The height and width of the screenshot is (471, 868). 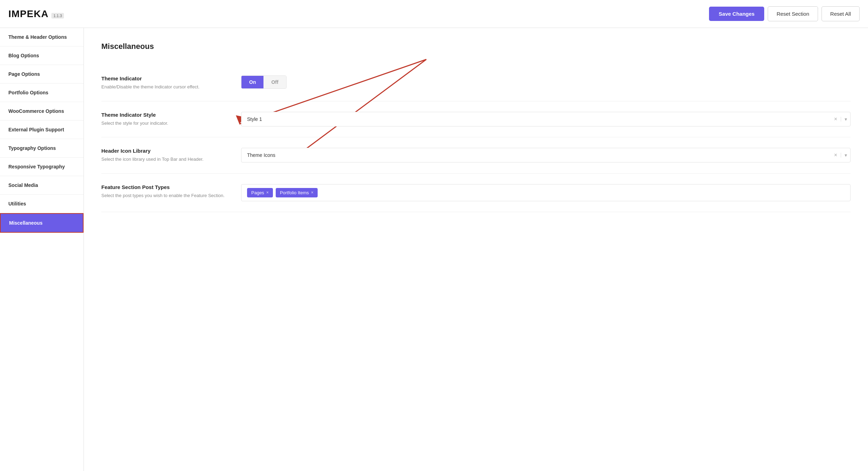 What do you see at coordinates (434, 14) in the screenshot?
I see `header: IMPEKA 1.1.3 Save Changes Reset Section …` at bounding box center [434, 14].